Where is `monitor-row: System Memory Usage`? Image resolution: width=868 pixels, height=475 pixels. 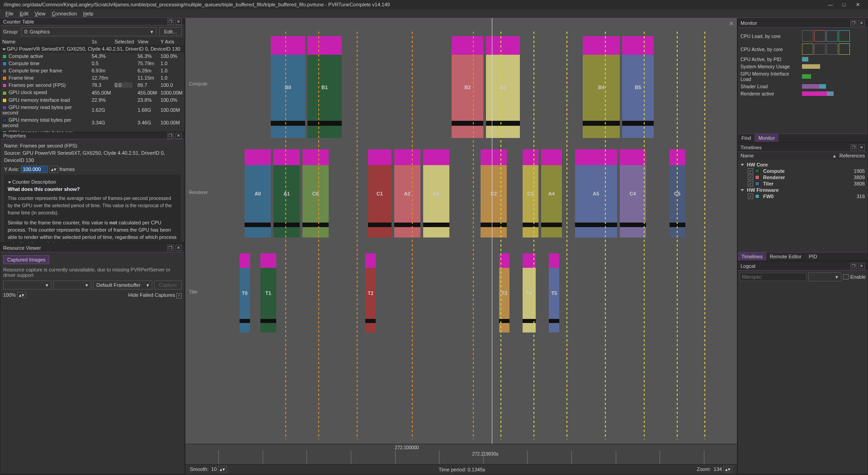
monitor-row: System Memory Usage is located at coordinates (803, 66).